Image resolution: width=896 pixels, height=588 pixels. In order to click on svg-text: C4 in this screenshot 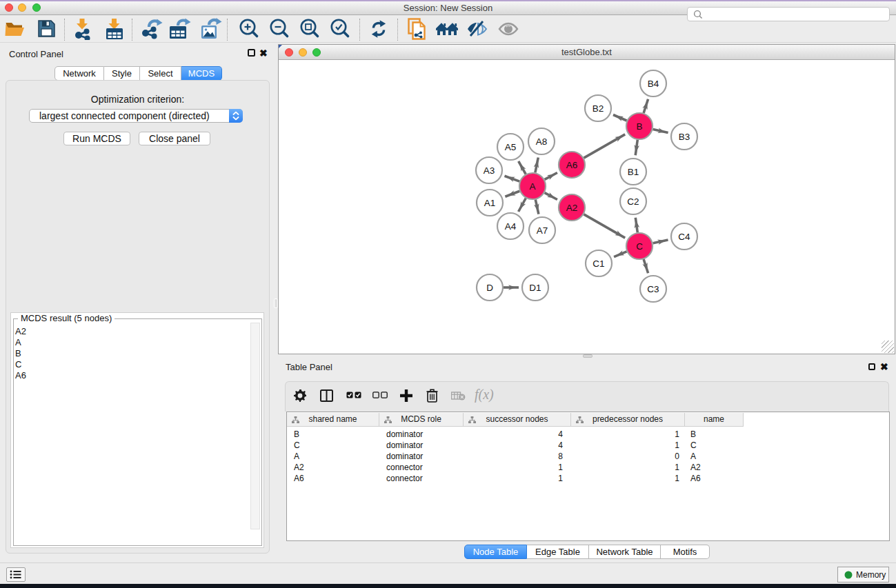, I will do `click(684, 237)`.